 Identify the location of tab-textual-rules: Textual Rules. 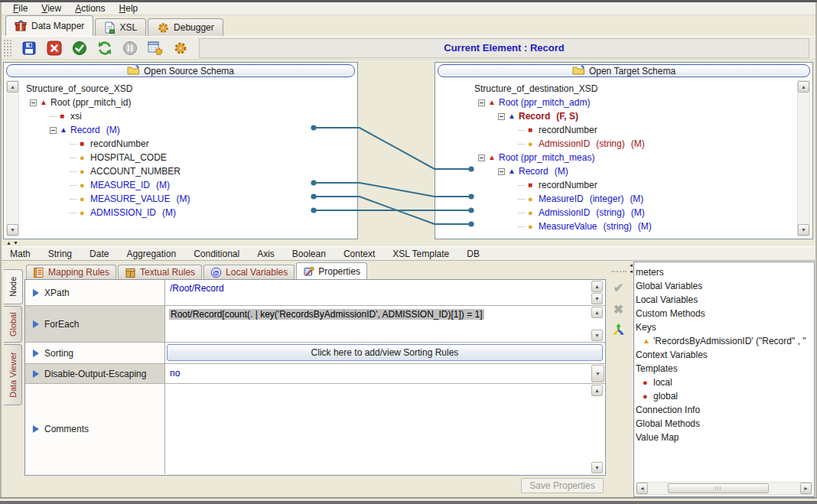
(160, 272).